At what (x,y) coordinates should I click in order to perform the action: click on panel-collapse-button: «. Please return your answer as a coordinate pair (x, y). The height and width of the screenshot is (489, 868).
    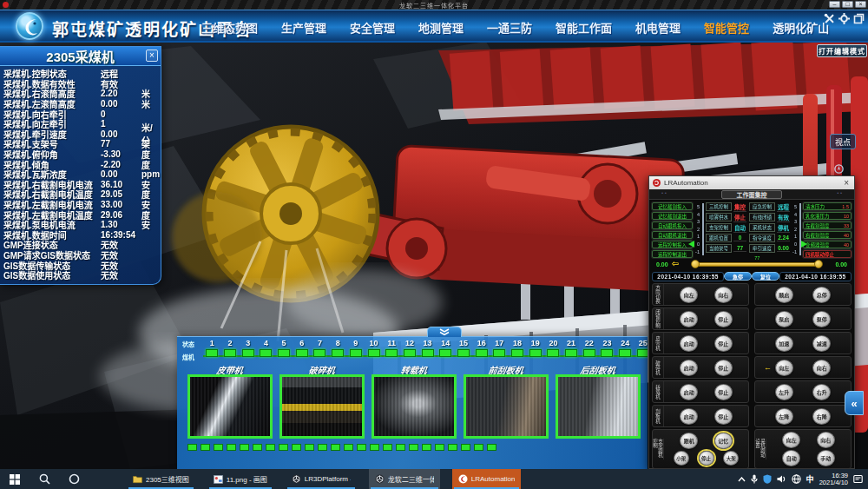
    Looking at the image, I should click on (854, 403).